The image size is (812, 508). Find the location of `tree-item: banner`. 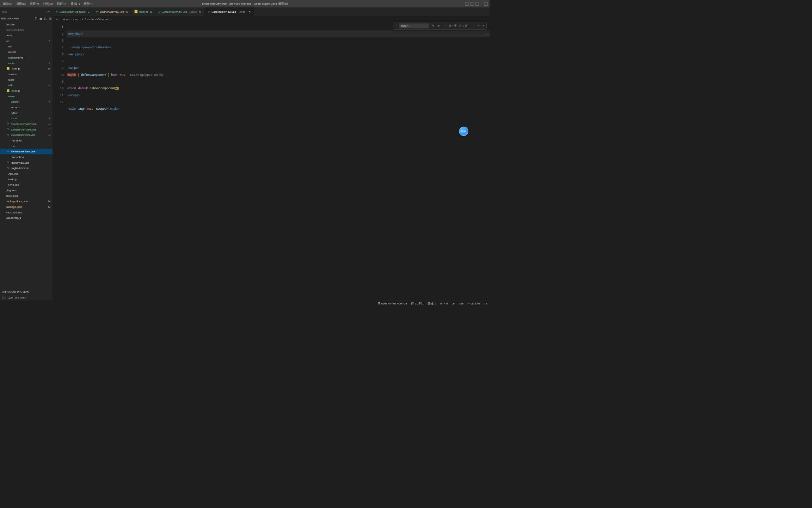

tree-item: banner is located at coordinates (26, 102).